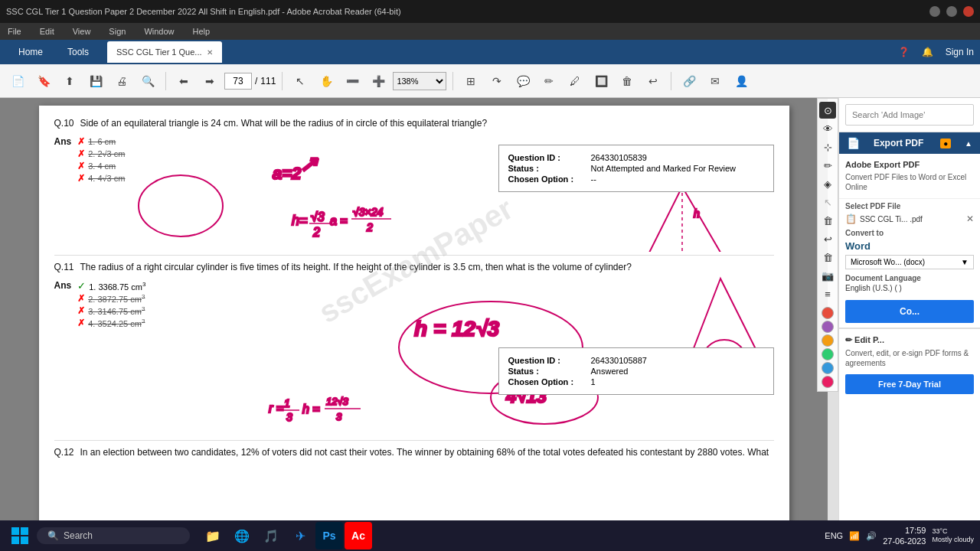 The width and height of the screenshot is (980, 551). Describe the element at coordinates (960, 52) in the screenshot. I see `sign-in-button: Sign In` at that location.